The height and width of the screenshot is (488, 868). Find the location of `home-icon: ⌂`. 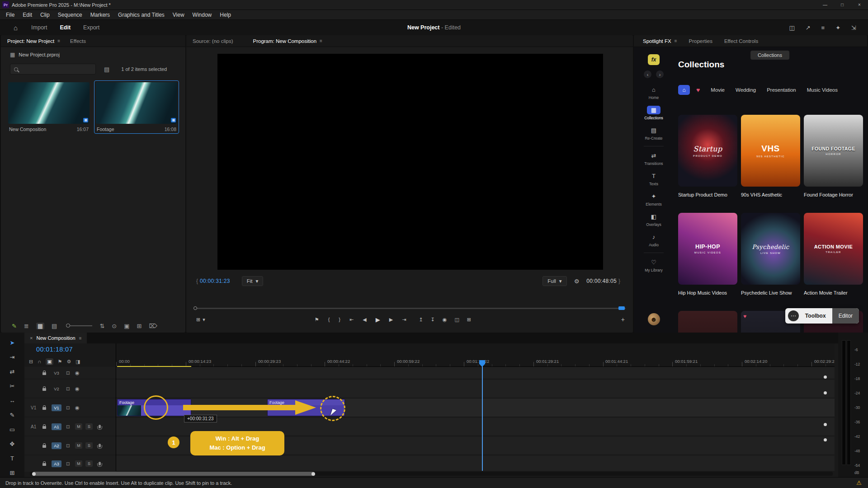

home-icon: ⌂ is located at coordinates (15, 28).